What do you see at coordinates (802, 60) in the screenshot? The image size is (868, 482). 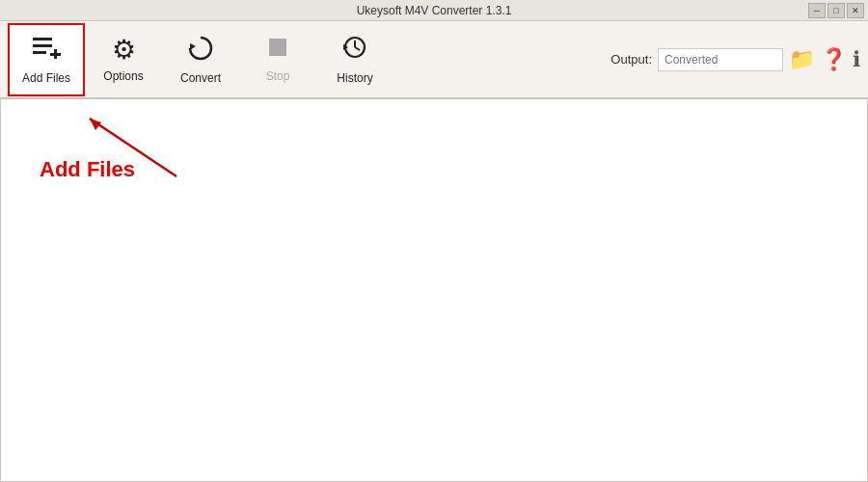 I see `folder-button: 📁` at bounding box center [802, 60].